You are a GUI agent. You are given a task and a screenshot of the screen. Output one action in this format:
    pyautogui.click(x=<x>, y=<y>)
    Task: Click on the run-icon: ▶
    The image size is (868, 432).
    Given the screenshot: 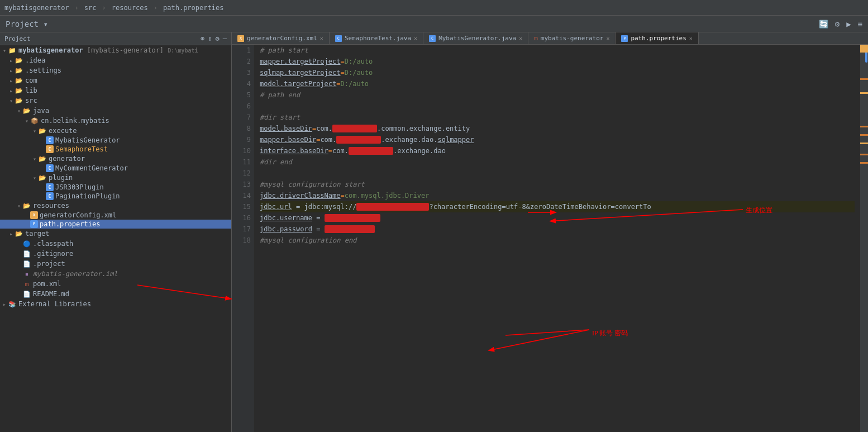 What is the action you would take?
    pyautogui.click(x=848, y=24)
    